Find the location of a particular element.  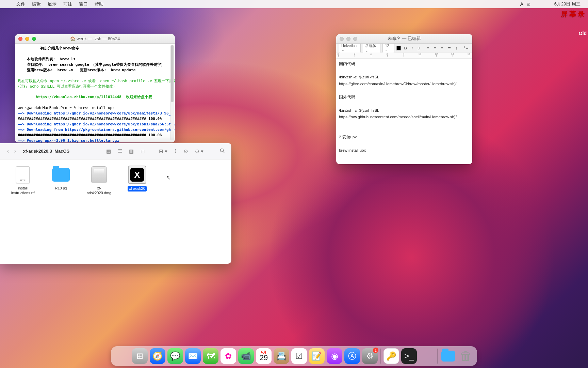

control-center-icon: ⎚ is located at coordinates (527, 4).